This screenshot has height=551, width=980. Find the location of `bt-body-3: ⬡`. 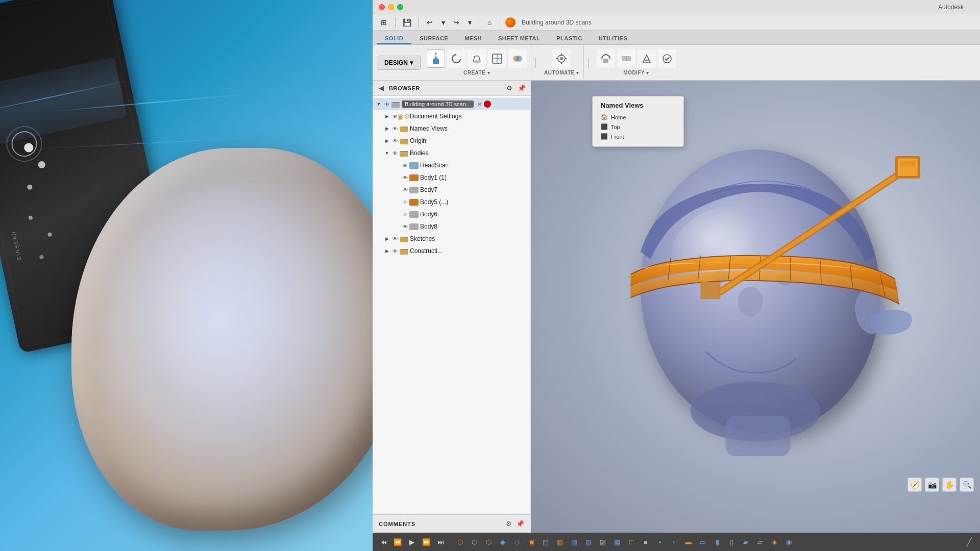

bt-body-3: ⬡ is located at coordinates (488, 542).